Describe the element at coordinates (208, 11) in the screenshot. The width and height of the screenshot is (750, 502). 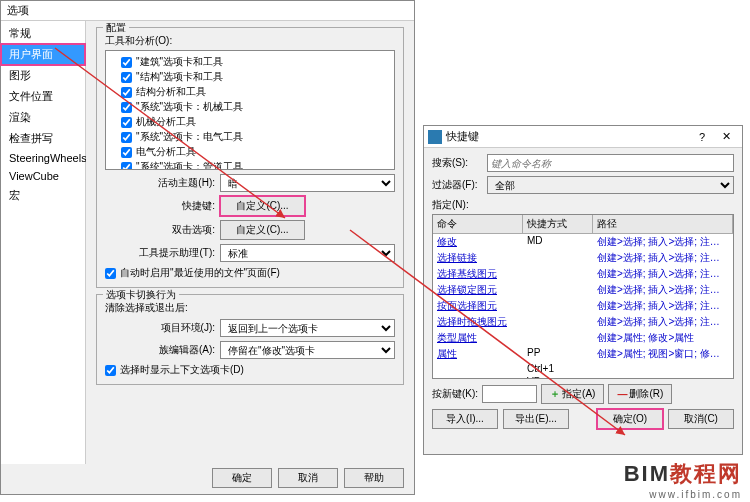
I see `options-window-title: 选项` at that location.